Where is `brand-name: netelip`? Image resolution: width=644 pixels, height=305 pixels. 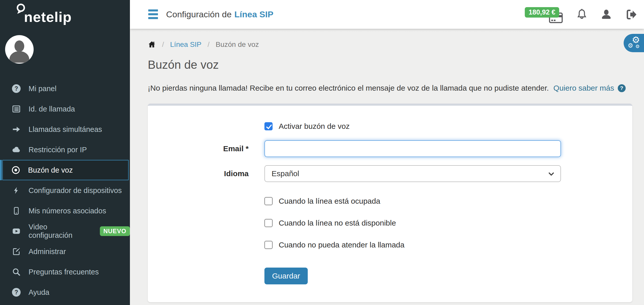 brand-name: netelip is located at coordinates (48, 17).